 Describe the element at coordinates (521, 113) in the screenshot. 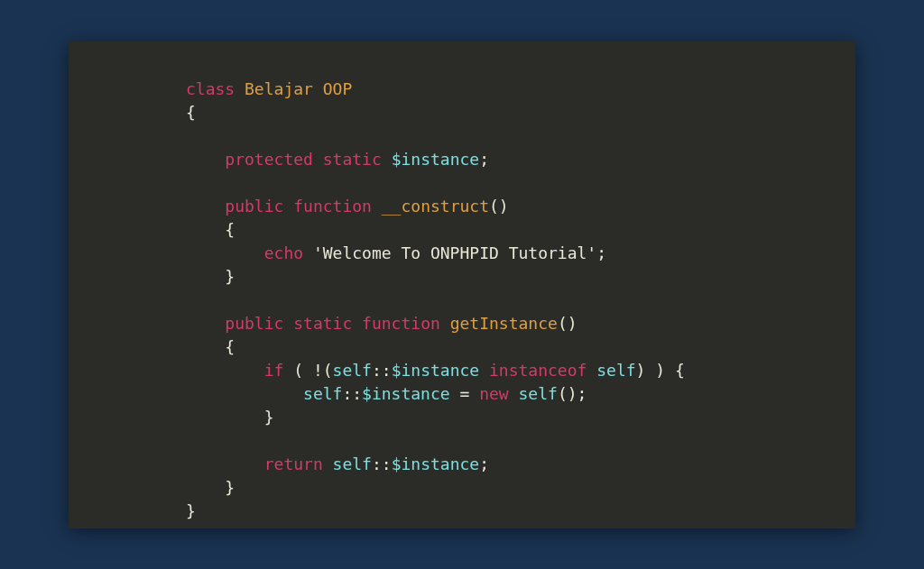

I see `code-line-2: {` at that location.